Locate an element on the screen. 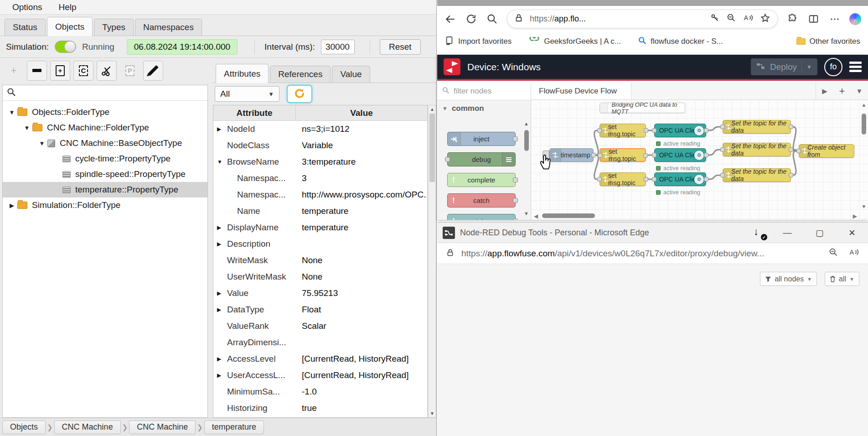 This screenshot has width=868, height=436. favorite-star-icon is located at coordinates (765, 19).